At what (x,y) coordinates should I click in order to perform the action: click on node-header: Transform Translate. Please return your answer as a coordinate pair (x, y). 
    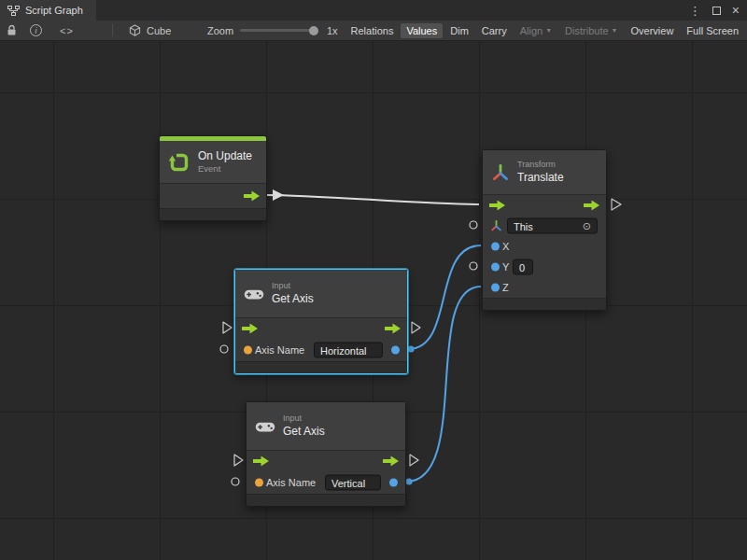
    Looking at the image, I should click on (544, 173).